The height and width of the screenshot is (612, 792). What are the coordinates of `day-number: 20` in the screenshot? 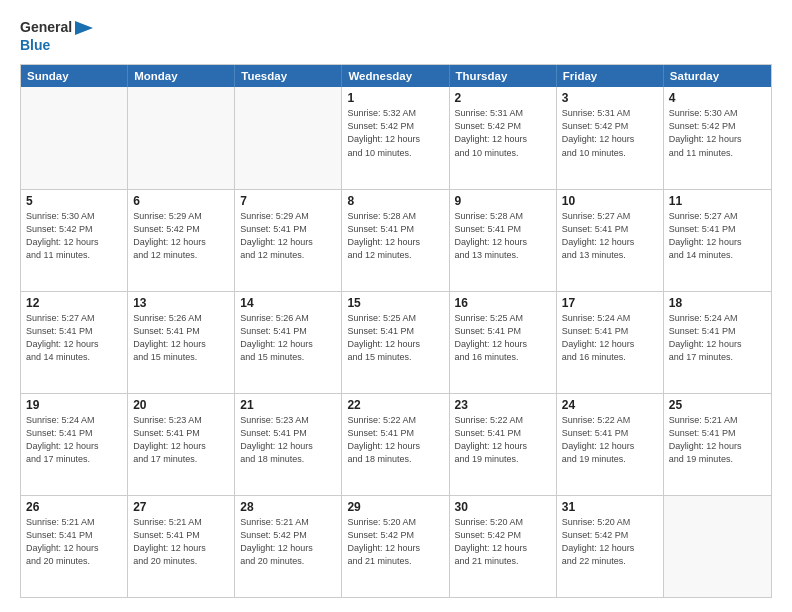 It's located at (181, 405).